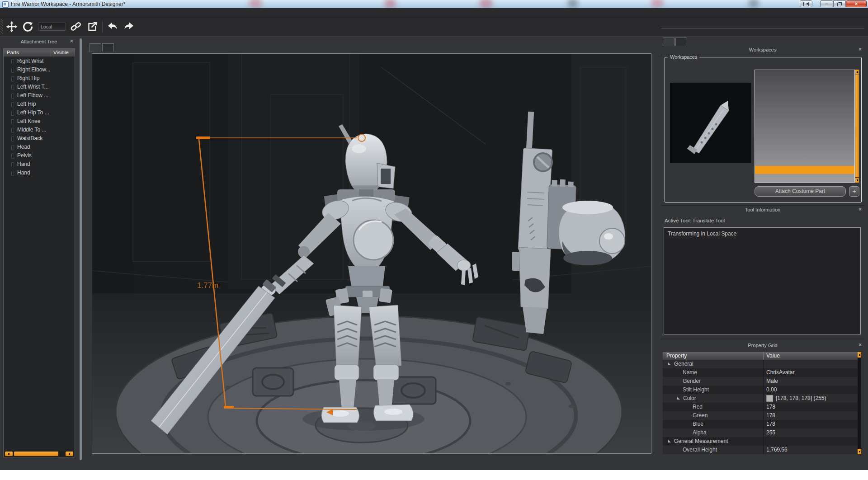 The height and width of the screenshot is (480, 868). Describe the element at coordinates (810, 381) in the screenshot. I see `value-cell: Male` at that location.